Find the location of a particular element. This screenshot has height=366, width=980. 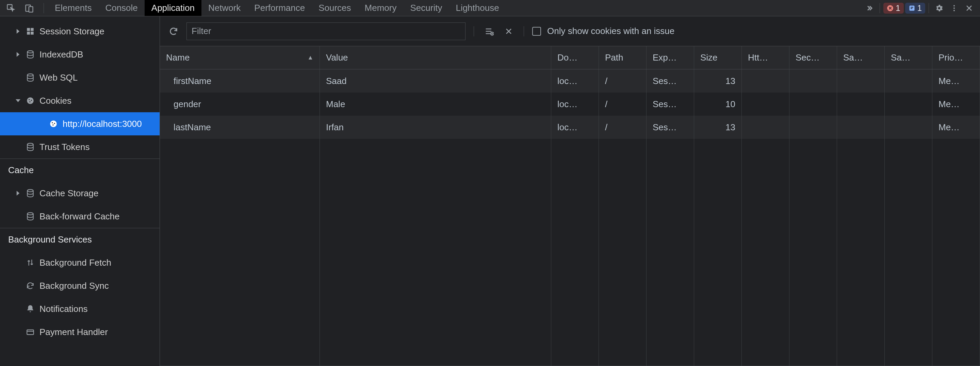

cell-samesite1 is located at coordinates (861, 104).